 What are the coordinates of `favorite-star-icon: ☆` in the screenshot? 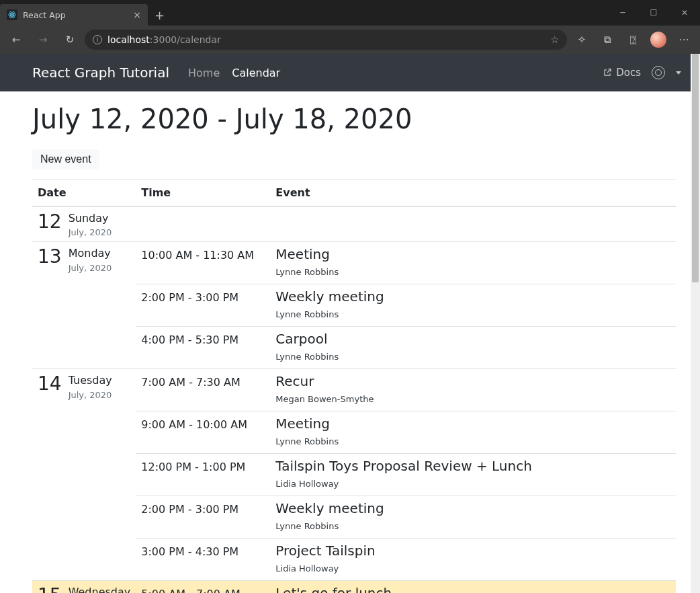 It's located at (555, 40).